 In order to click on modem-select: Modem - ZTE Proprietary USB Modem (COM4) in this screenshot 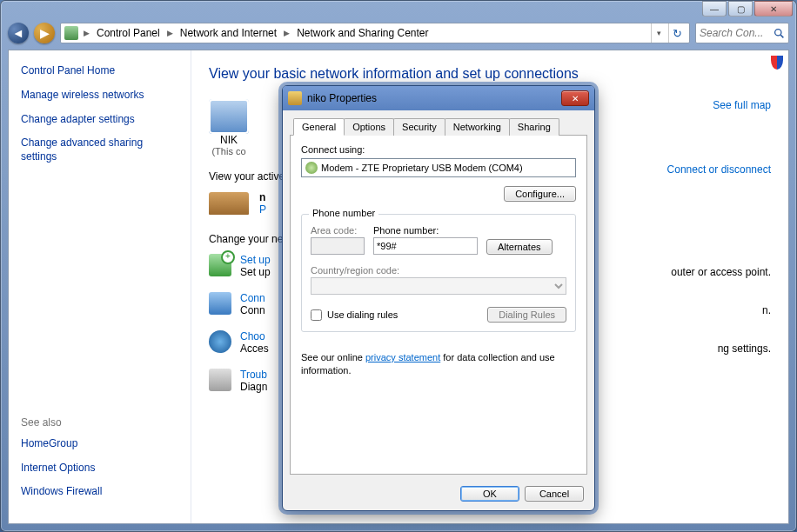, I will do `click(439, 168)`.